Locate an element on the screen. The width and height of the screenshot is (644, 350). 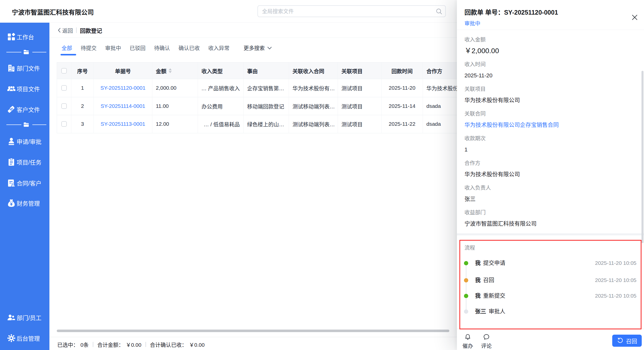
timeline-entry: 我召回 is located at coordinates (485, 280).